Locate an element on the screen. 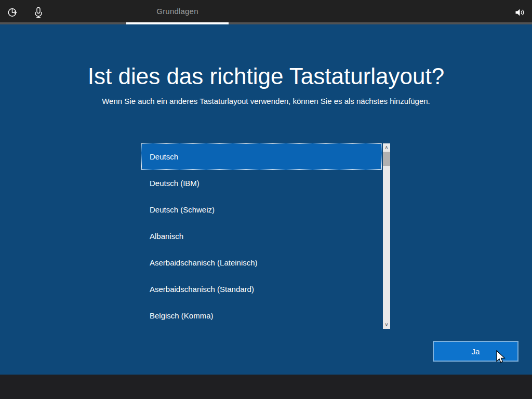  list-scrollbar: ∧ ∨ is located at coordinates (387, 236).